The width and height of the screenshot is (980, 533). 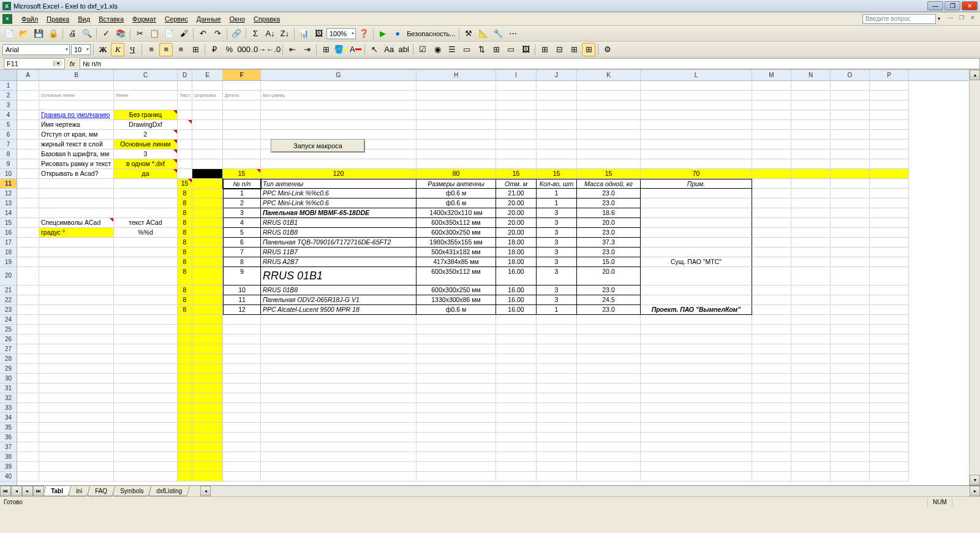 I want to click on row-header-29: 29, so click(x=9, y=369).